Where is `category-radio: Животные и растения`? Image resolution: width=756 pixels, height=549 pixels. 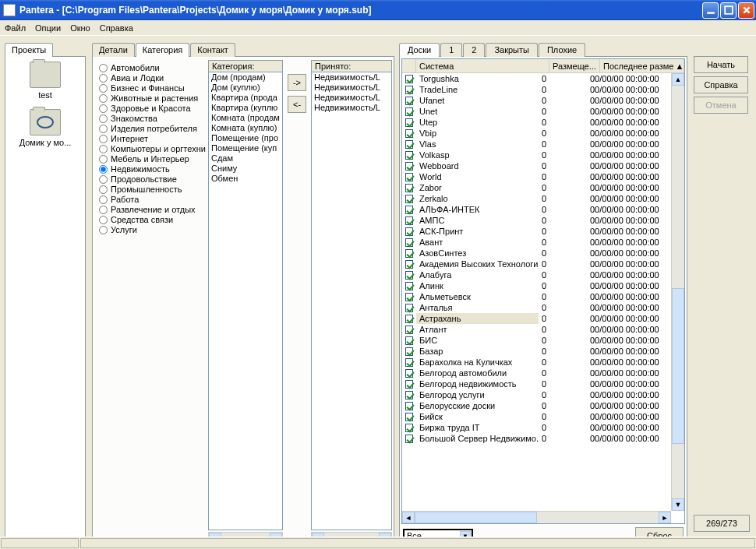 category-radio: Животные и растения is located at coordinates (150, 98).